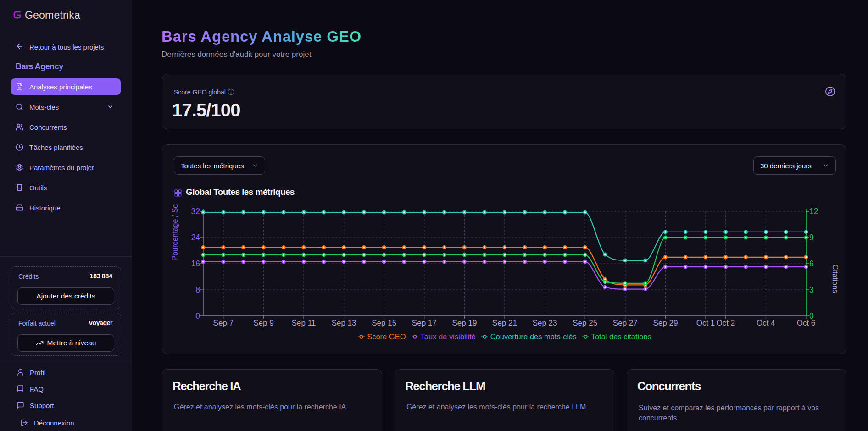  Describe the element at coordinates (545, 323) in the screenshot. I see `svg-text: Sep 23` at that location.